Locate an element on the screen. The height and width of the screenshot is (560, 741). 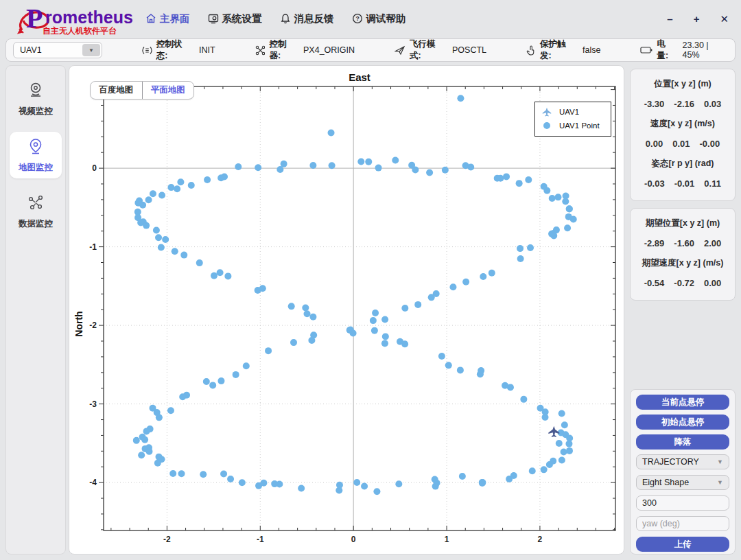
telemetry-card: 位置[x y z] (m) -3.30 -2.16 0.03 速度[x y z]… is located at coordinates (683, 135).